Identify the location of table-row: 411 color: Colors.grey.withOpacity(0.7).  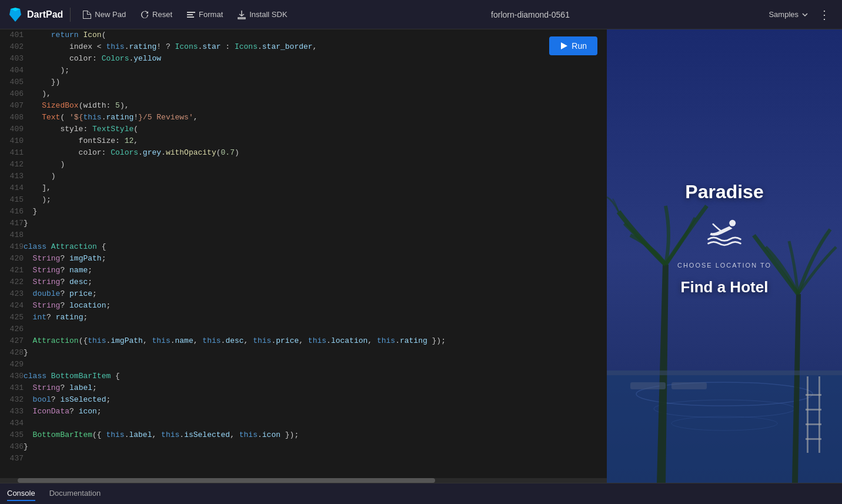
(303, 153).